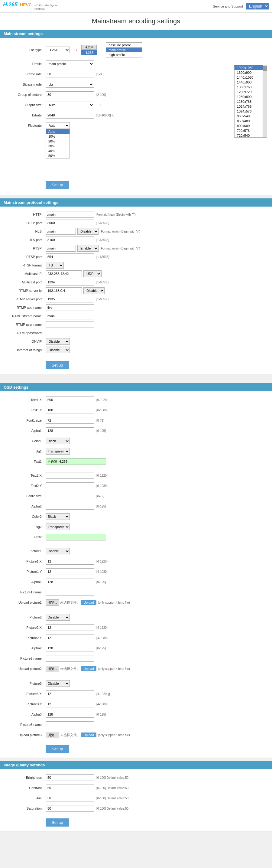 The height and width of the screenshot is (868, 272). What do you see at coordinates (70, 282) in the screenshot?
I see `multicast-port-input` at bounding box center [70, 282].